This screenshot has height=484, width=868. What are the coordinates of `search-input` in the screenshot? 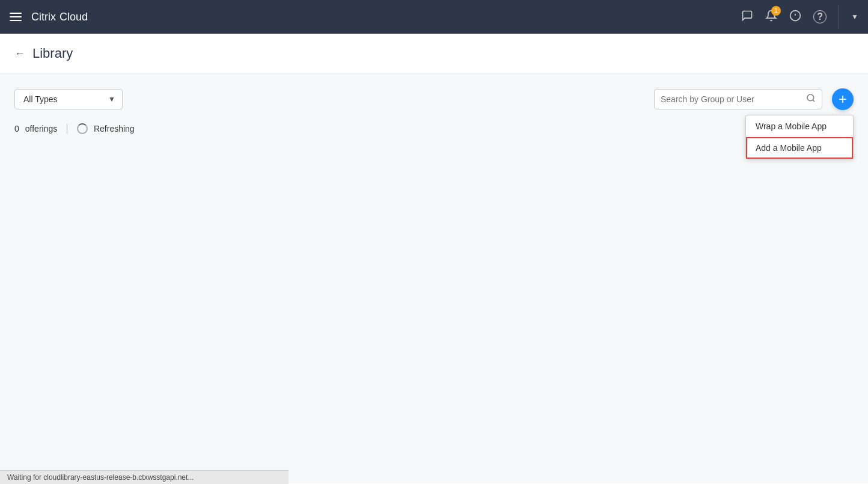 It's located at (733, 99).